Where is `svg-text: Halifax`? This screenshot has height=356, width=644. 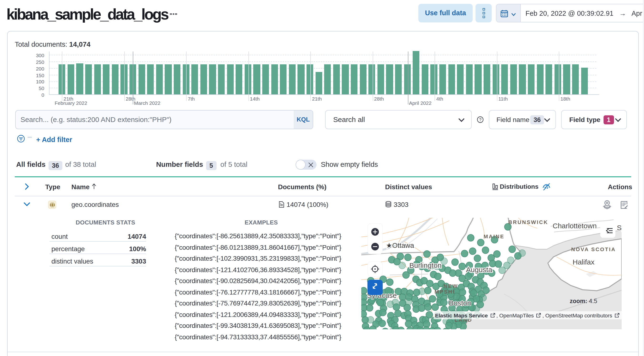 svg-text: Halifax is located at coordinates (584, 262).